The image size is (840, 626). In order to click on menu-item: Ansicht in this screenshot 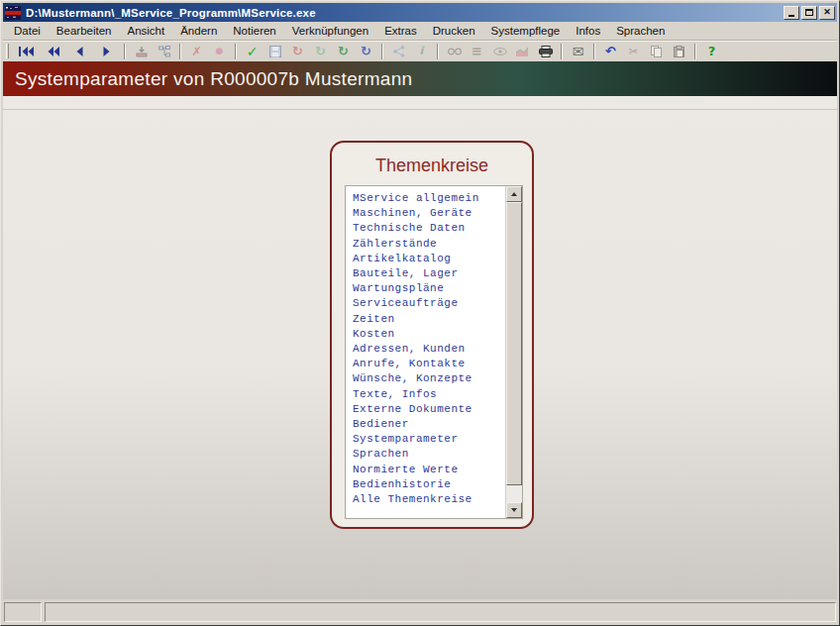, I will do `click(146, 31)`.